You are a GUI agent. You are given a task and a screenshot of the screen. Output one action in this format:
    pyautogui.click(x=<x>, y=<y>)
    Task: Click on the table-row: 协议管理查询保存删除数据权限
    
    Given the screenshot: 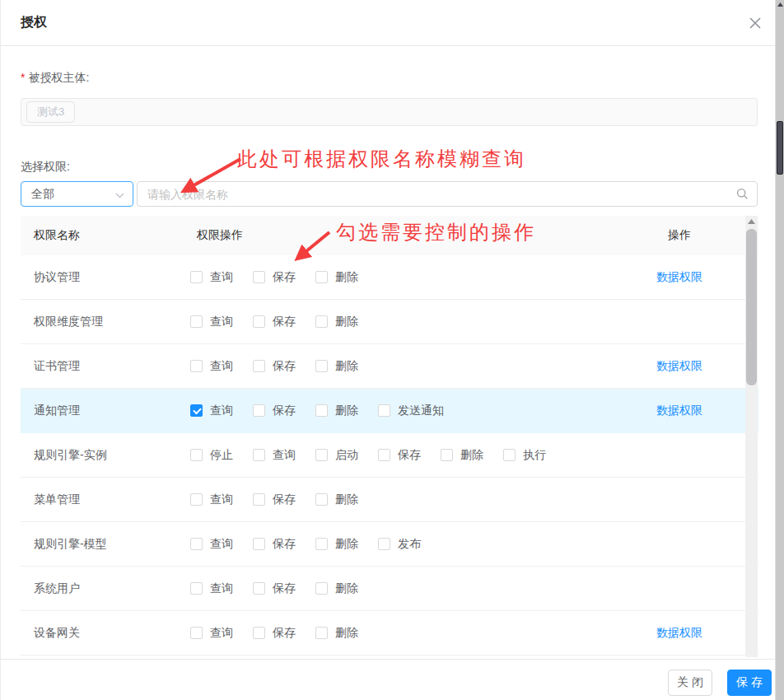 What is the action you would take?
    pyautogui.click(x=390, y=278)
    